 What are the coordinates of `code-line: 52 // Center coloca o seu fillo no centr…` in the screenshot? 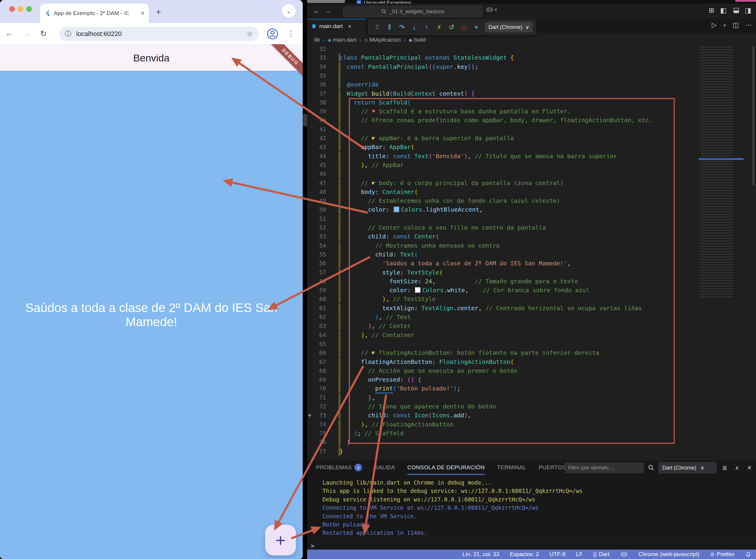 It's located at (532, 227).